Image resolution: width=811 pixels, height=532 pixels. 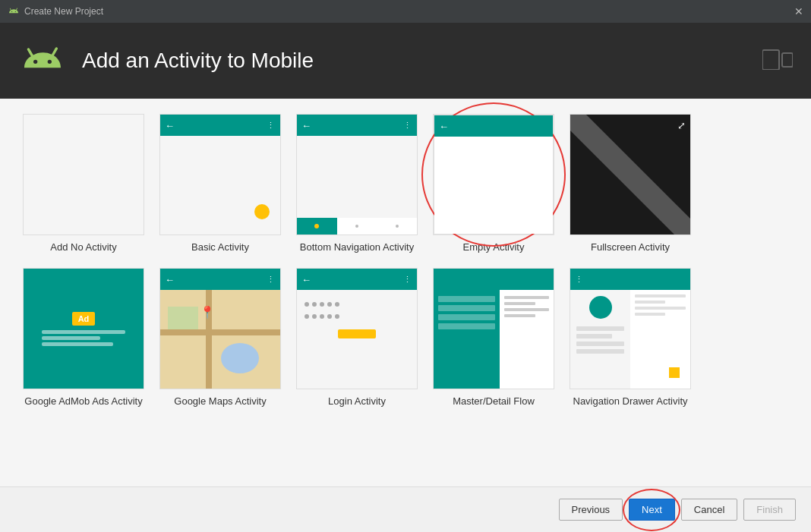 What do you see at coordinates (84, 329) in the screenshot?
I see `admob-thumbnail: Ad` at bounding box center [84, 329].